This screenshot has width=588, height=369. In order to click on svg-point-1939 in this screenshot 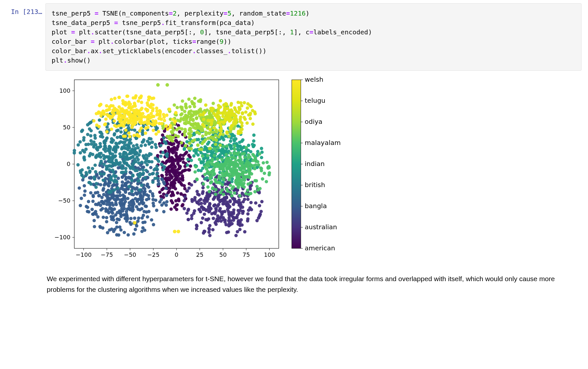, I will do `click(237, 184)`.